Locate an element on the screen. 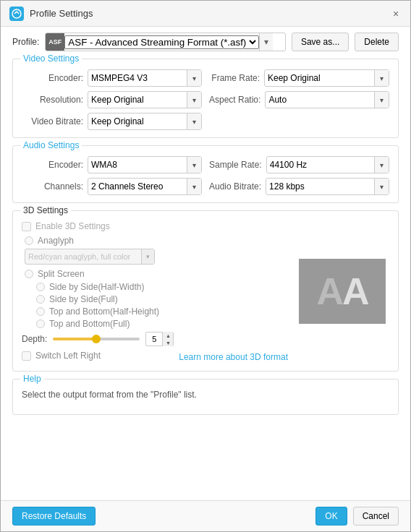 This screenshot has height=532, width=411. video-right-col: Frame Rate: Keep Original ▾ Aspect Ratio… is located at coordinates (300, 100).